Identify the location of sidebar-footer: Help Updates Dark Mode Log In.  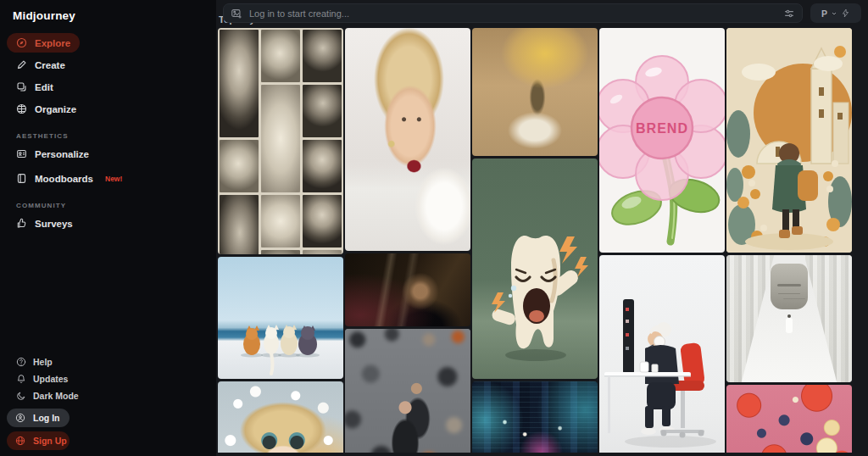
(108, 405).